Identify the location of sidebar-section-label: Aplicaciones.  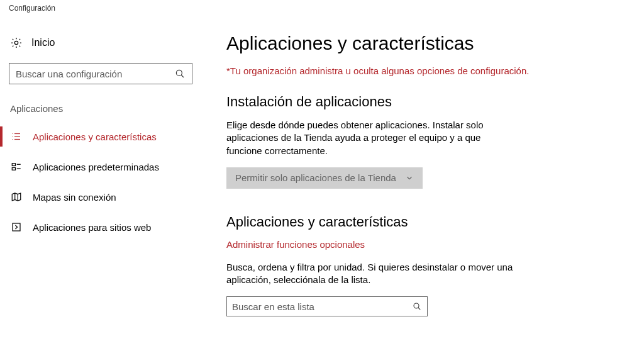
(101, 111).